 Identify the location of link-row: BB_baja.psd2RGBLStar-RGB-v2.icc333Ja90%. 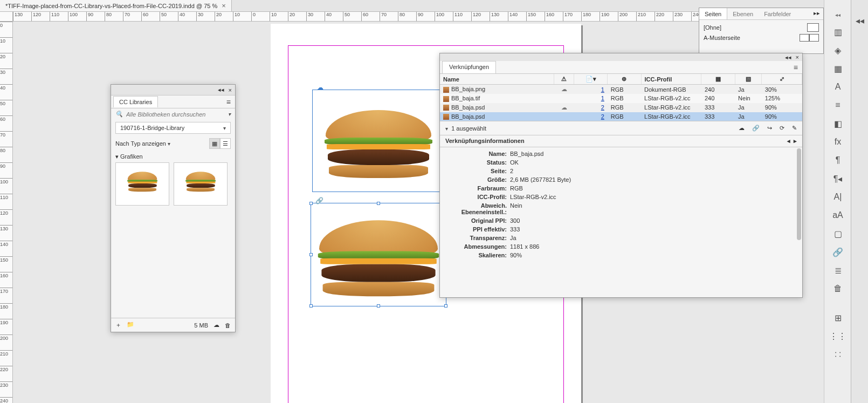
(621, 117).